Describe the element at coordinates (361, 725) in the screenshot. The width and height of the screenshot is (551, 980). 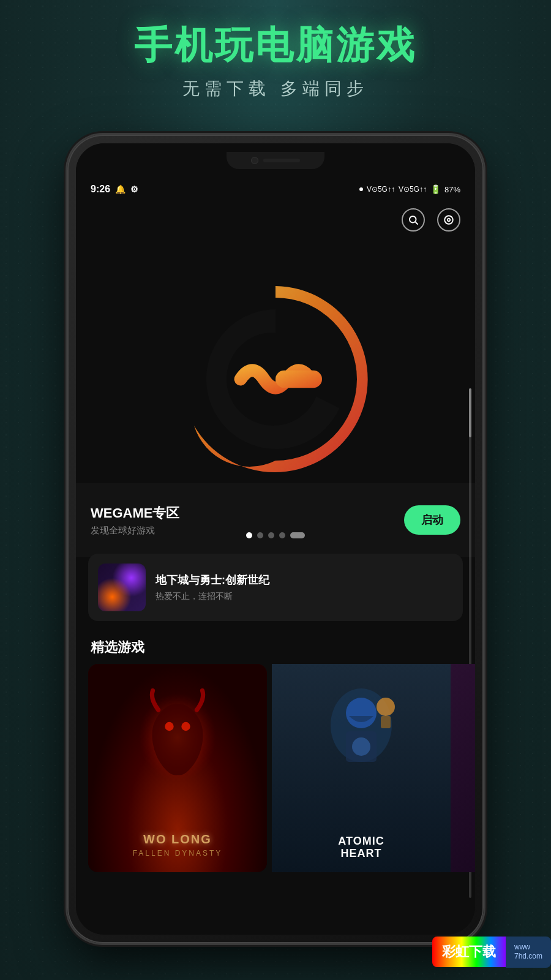
I see `atomic-art` at that location.